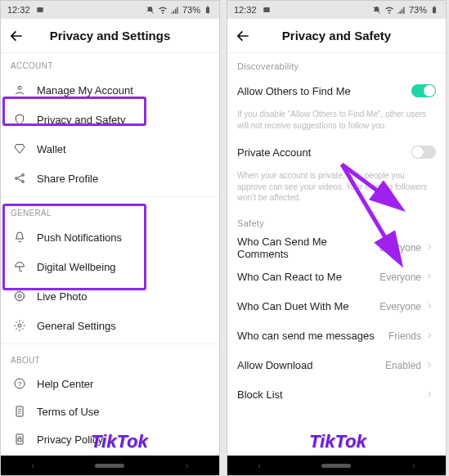 The width and height of the screenshot is (449, 476). I want to click on toggle-allow-find, so click(424, 91).